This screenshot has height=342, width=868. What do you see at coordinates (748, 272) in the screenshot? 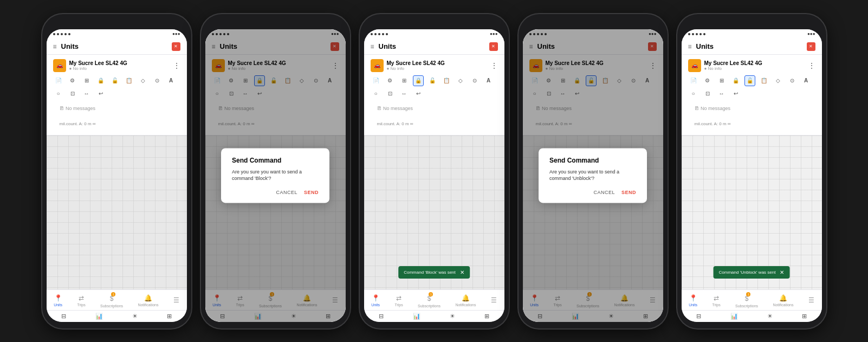
I see `toast-message-5: Command 'Unblock' was sent` at bounding box center [748, 272].